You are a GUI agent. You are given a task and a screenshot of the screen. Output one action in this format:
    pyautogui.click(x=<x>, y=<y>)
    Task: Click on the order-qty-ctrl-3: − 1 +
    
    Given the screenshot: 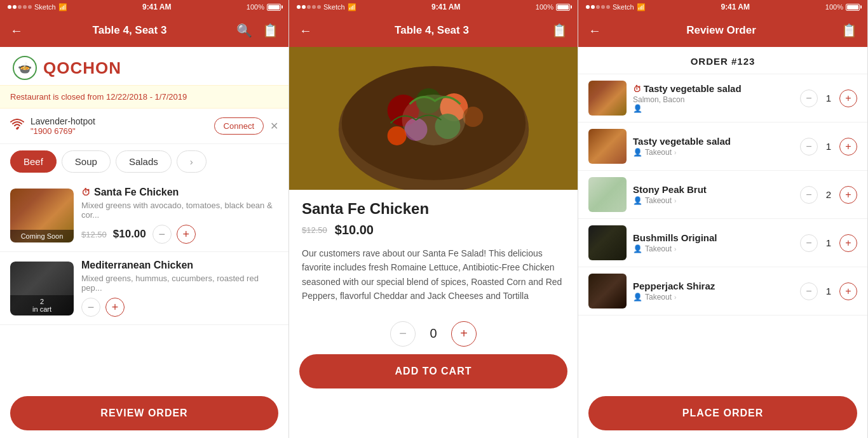 What is the action you would take?
    pyautogui.click(x=829, y=243)
    